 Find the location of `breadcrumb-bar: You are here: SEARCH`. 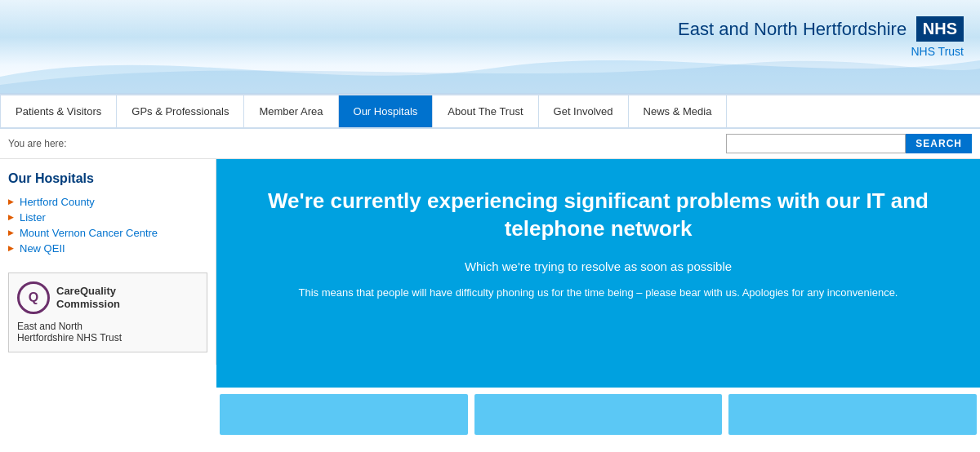

breadcrumb-bar: You are here: SEARCH is located at coordinates (490, 144).